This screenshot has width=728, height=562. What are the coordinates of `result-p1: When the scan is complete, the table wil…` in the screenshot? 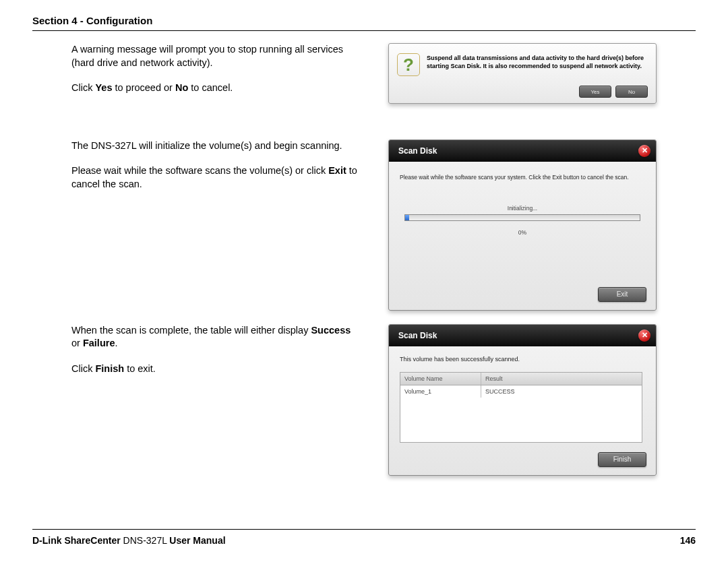 It's located at (216, 337).